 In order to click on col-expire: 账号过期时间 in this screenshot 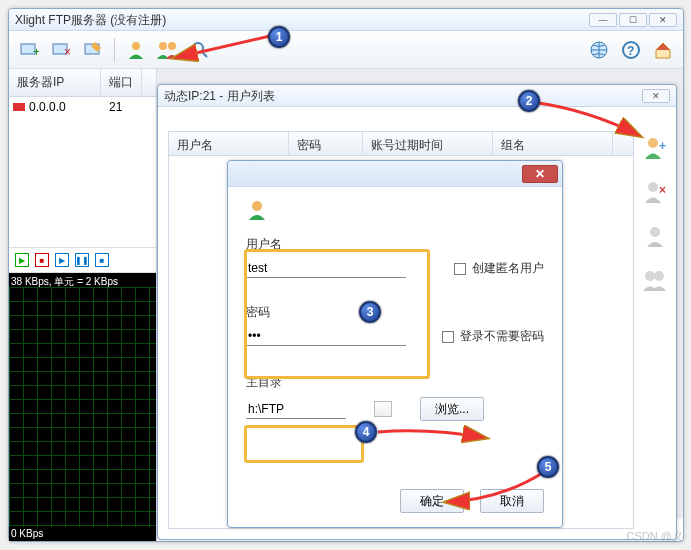, I will do `click(428, 144)`.